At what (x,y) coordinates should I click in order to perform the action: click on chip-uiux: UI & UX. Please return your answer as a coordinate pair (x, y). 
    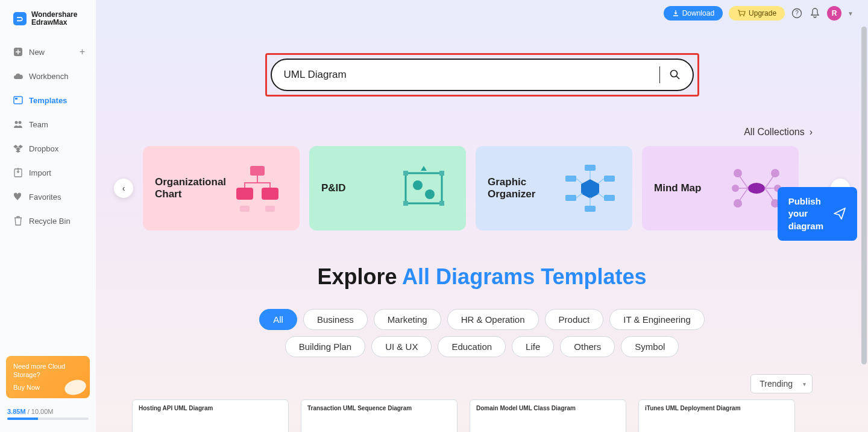
    Looking at the image, I should click on (401, 346).